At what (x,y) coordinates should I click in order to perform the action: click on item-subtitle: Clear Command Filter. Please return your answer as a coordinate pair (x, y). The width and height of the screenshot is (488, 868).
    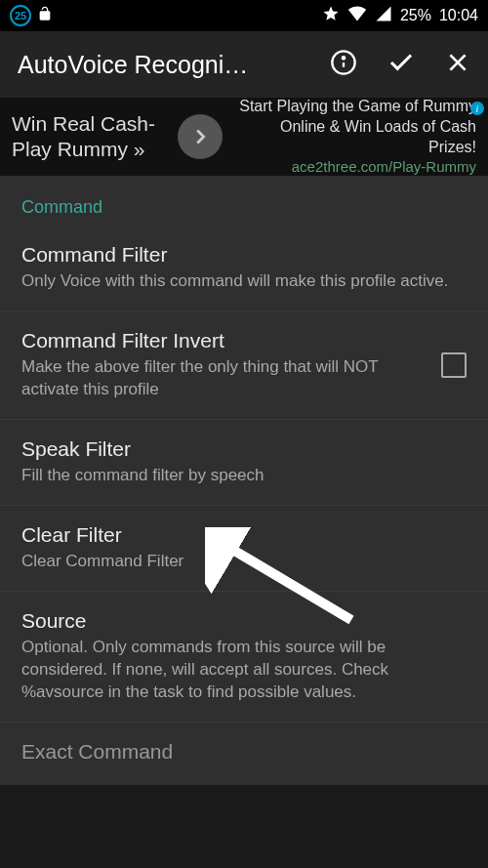
    Looking at the image, I should click on (244, 562).